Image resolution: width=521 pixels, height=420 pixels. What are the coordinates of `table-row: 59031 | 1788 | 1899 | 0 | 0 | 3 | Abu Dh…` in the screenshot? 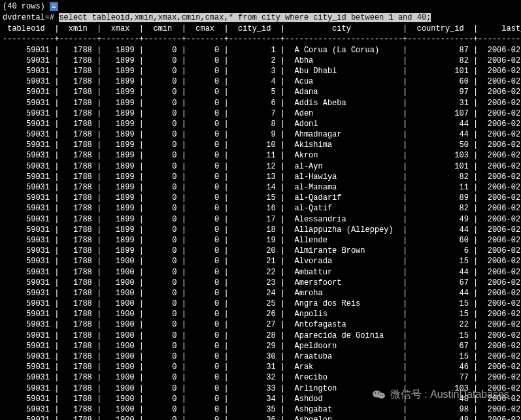 It's located at (260, 71).